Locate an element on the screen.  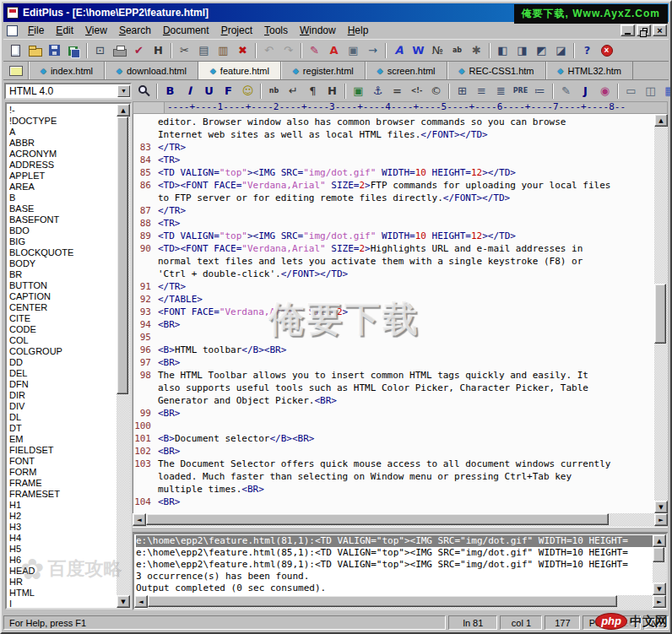
save-all-icon is located at coordinates (74, 51).